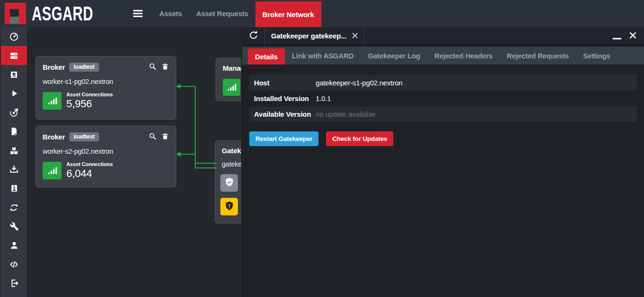 This screenshot has height=297, width=644. I want to click on detail-label: Host, so click(285, 83).